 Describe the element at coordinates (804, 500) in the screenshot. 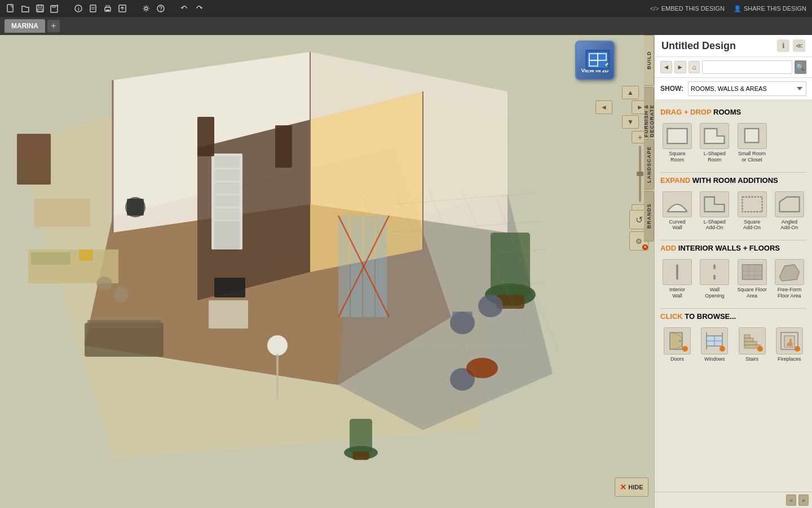

I see `panel-collapse-down-button: »` at that location.